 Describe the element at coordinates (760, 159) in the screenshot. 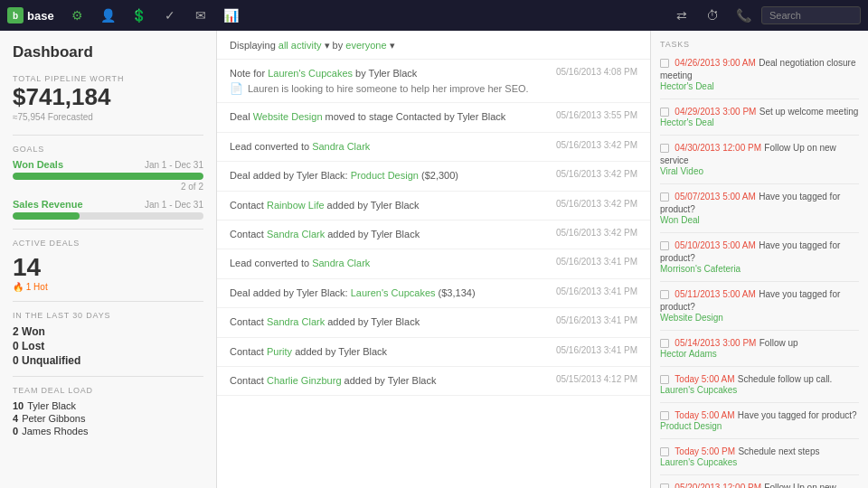

I see `task-2: 04/30/2013 12:00 PM Follow Up on new ser…` at that location.